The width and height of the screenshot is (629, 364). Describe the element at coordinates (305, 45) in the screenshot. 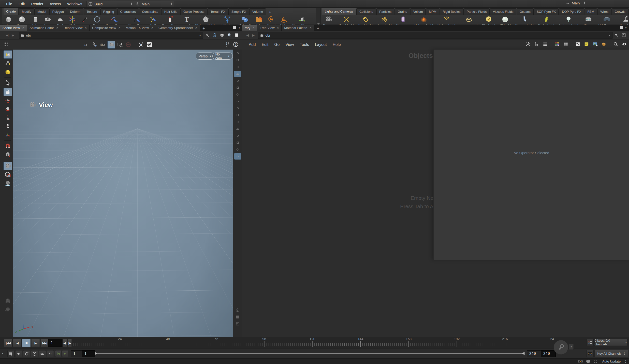

I see `network-menu-tools: Tools` at that location.